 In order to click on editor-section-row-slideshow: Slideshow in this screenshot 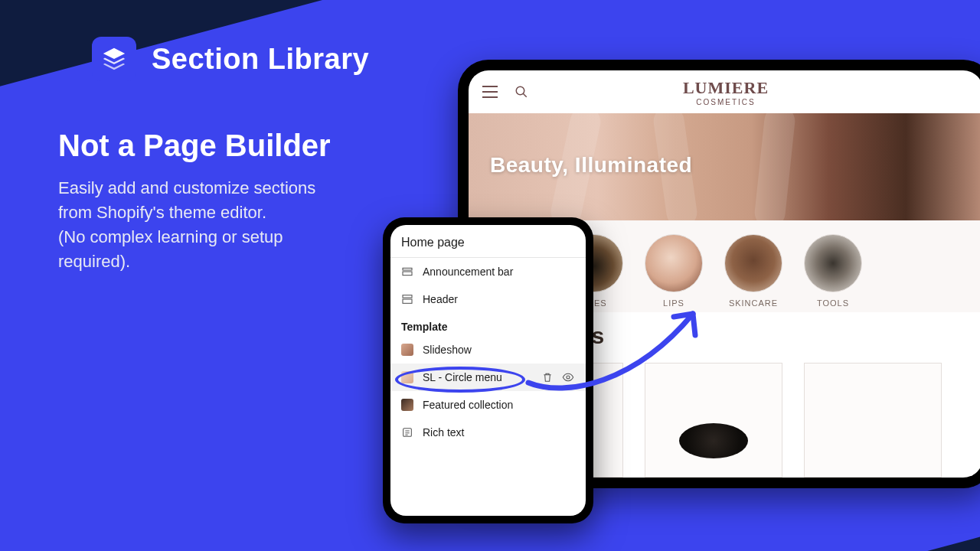, I will do `click(488, 350)`.